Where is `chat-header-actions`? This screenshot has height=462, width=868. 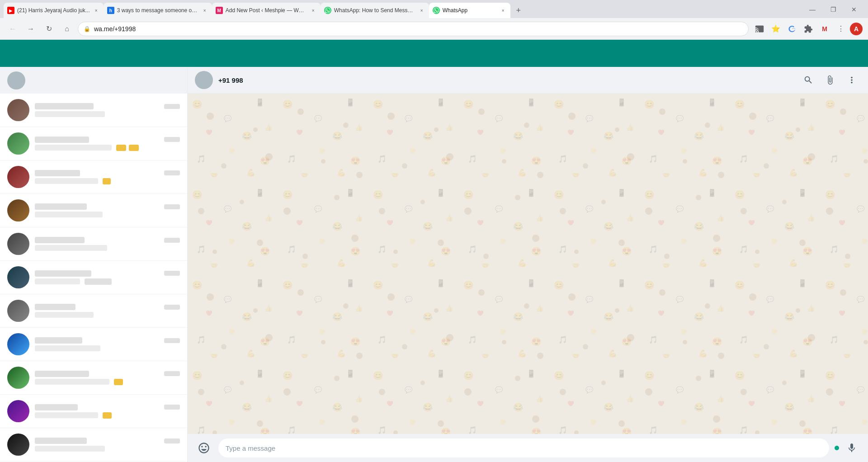
chat-header-actions is located at coordinates (830, 80).